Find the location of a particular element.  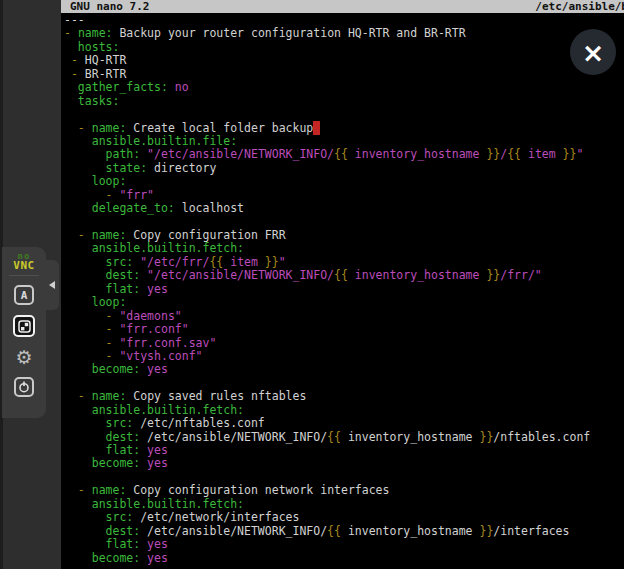

nano-titlebar: GNU nano 7.2 /etc/ansible/b is located at coordinates (342, 6).